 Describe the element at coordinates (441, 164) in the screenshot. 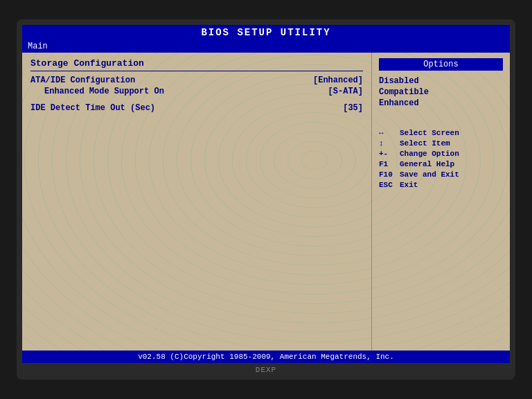

I see `keybind-f1: F1 General Help` at that location.